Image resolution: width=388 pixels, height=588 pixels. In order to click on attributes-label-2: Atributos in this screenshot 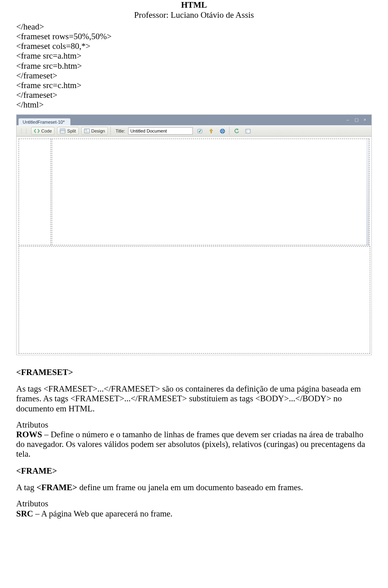, I will do `click(32, 504)`.